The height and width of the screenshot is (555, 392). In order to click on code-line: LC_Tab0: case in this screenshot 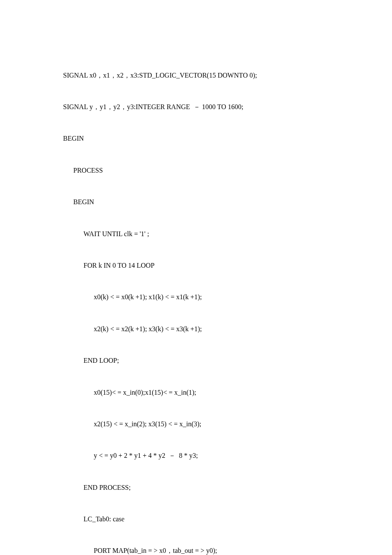, I will do `click(196, 519)`.